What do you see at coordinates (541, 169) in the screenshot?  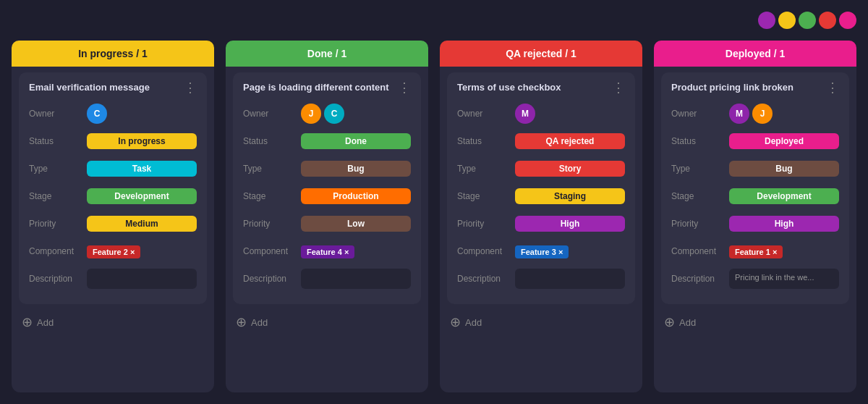 I see `field-row-type: TypeStory` at bounding box center [541, 169].